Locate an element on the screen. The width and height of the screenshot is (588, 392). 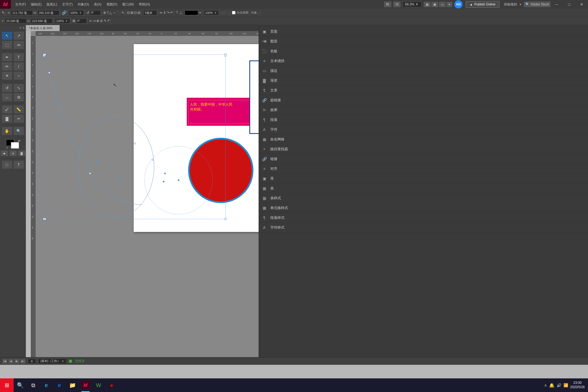
scale-w-field: 100% ▼ is located at coordinates (76, 13).